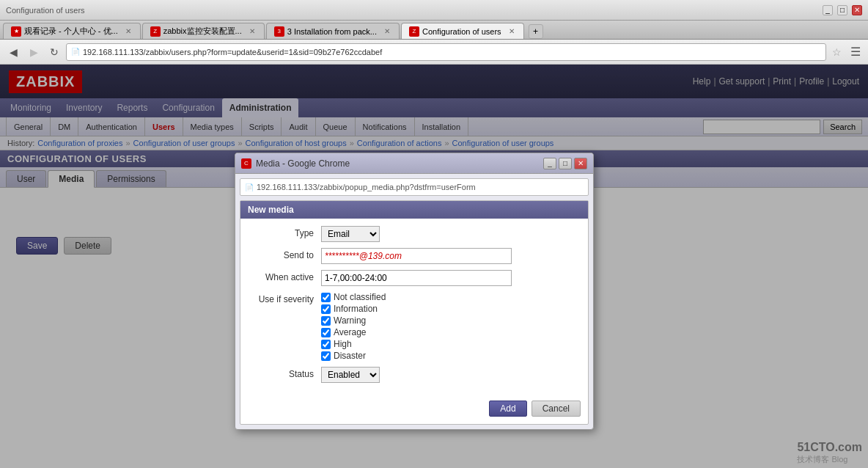 Image resolution: width=868 pixels, height=468 pixels. What do you see at coordinates (249, 188) in the screenshot?
I see `modal-url-icon: 📄` at bounding box center [249, 188].